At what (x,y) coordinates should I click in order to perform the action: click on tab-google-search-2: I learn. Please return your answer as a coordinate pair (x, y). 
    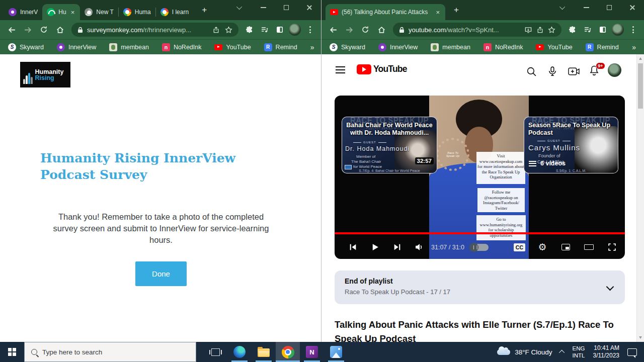
    Looking at the image, I should click on (175, 12).